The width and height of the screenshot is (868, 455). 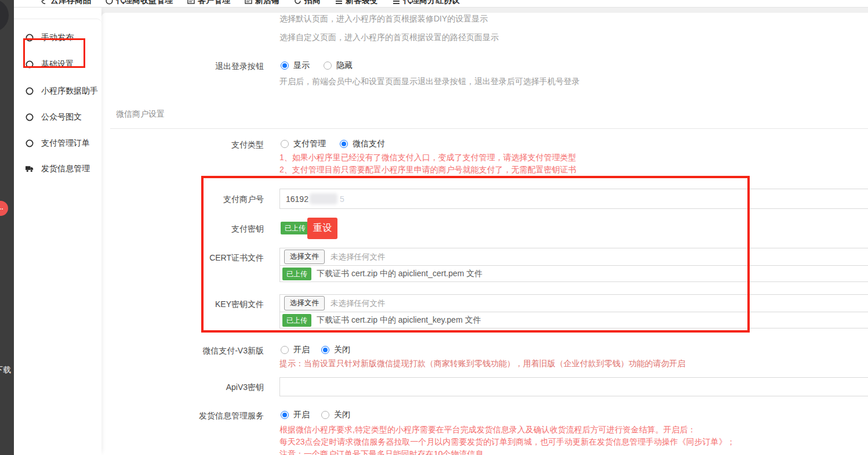 I want to click on sidebar-item-label: 公众号图文, so click(x=61, y=117).